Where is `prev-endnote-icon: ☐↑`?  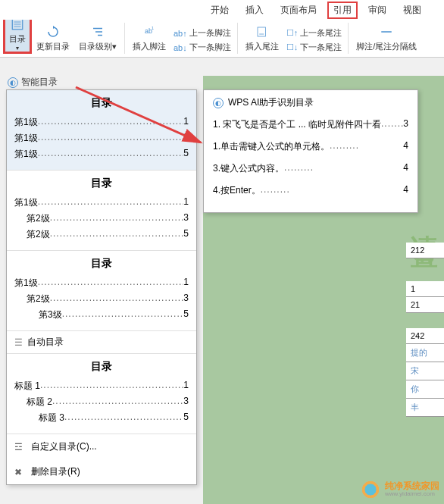 prev-endnote-icon: ☐↑ is located at coordinates (292, 33).